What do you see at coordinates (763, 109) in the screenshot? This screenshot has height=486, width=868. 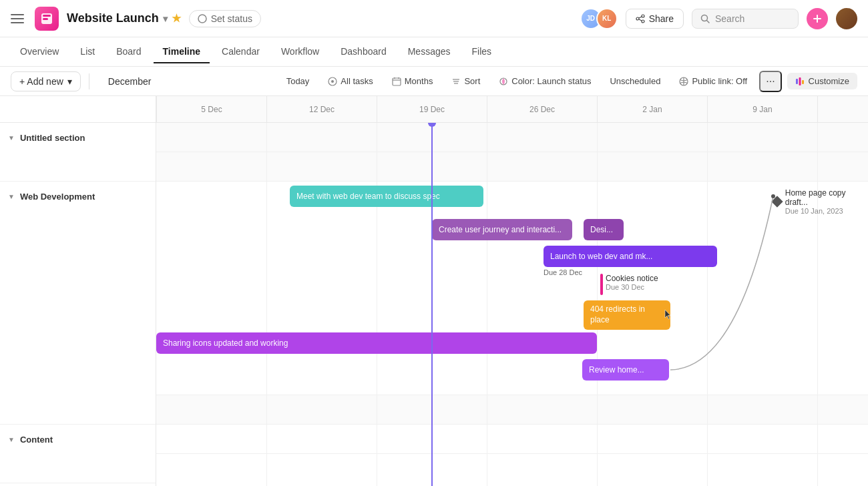 I see `date-col-9jan: 9 Jan` at bounding box center [763, 109].